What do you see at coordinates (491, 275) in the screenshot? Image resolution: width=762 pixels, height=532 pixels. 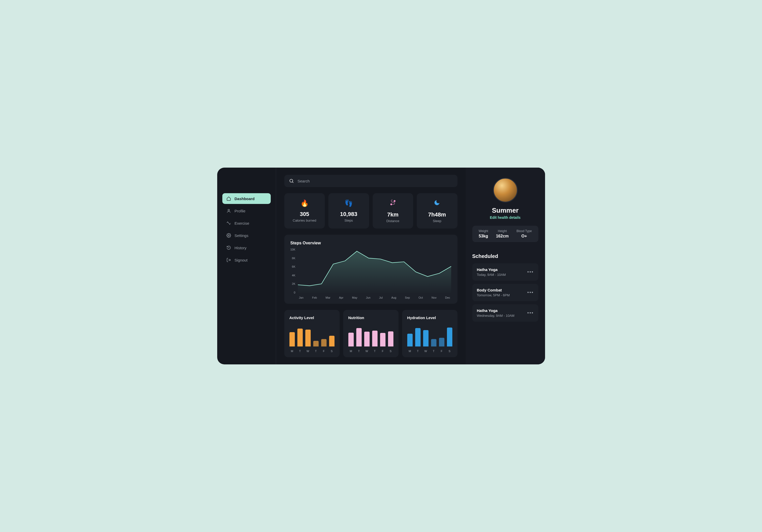 I see `scheduled-time: Today, 9AM - 10AM` at bounding box center [491, 275].